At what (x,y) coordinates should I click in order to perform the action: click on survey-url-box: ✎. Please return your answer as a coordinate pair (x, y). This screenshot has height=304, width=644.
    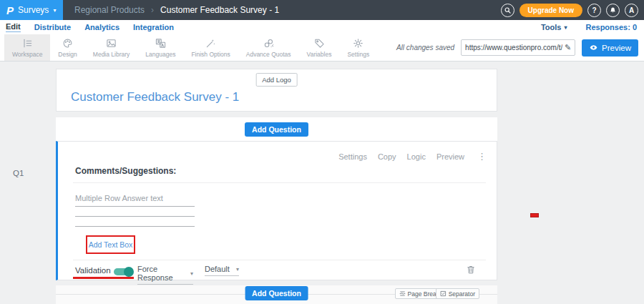
    Looking at the image, I should click on (518, 47).